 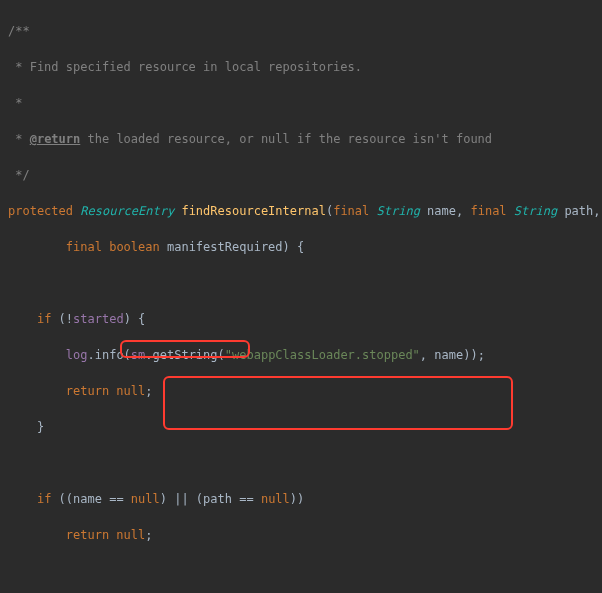 What do you see at coordinates (301, 67) in the screenshot?
I see `code-line: * Find specified resource in local repos…` at bounding box center [301, 67].